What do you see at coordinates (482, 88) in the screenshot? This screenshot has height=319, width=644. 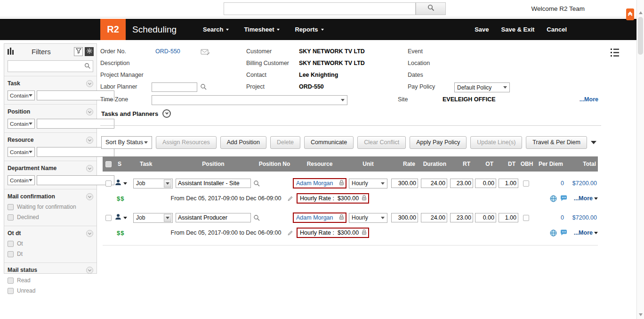 I see `pay-policy-select: Default Policy` at bounding box center [482, 88].